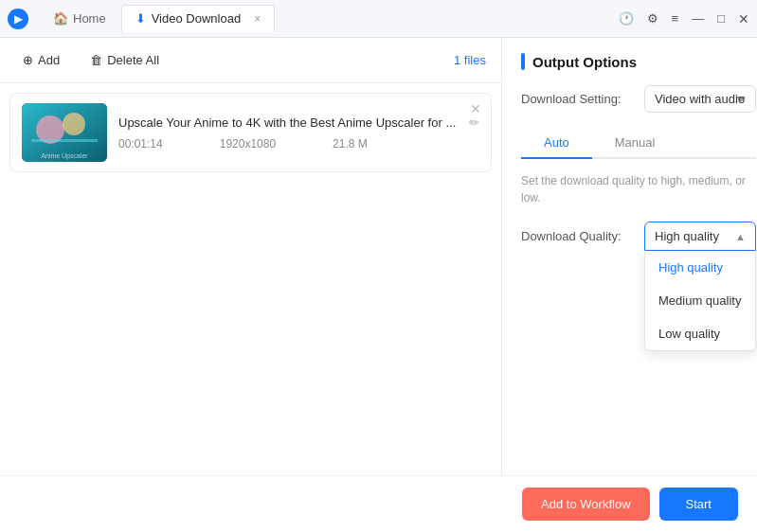 The height and width of the screenshot is (532, 757). Describe the element at coordinates (250, 133) in the screenshot. I see `file-item: Anime Upscaler Upscale Your Anime to 4K …` at that location.